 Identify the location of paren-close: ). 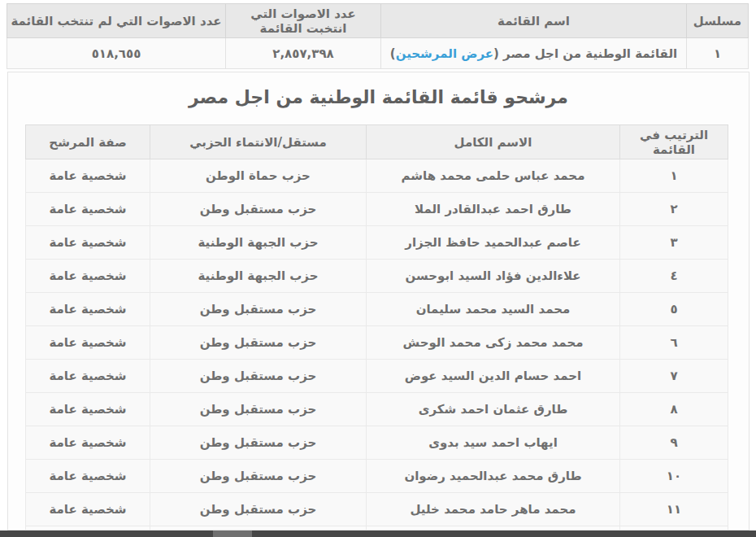
(393, 54).